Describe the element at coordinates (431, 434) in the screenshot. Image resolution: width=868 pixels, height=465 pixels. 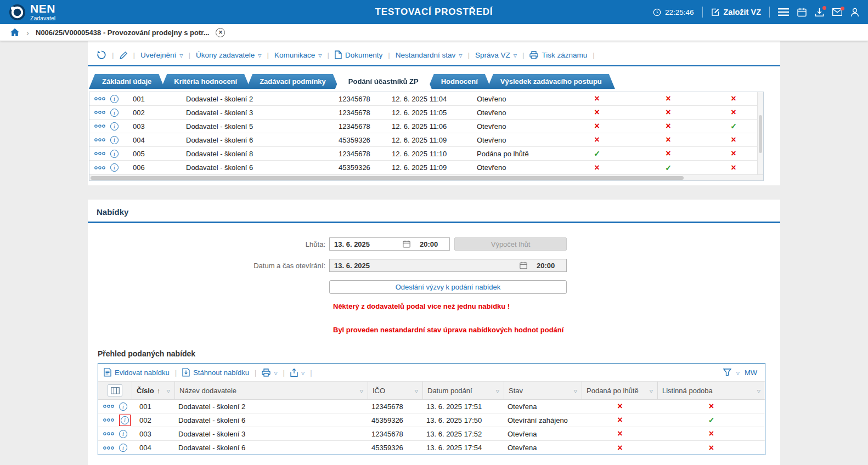
I see `offer-row: i003Dodavatel - školení 31234567813. 6. …` at that location.